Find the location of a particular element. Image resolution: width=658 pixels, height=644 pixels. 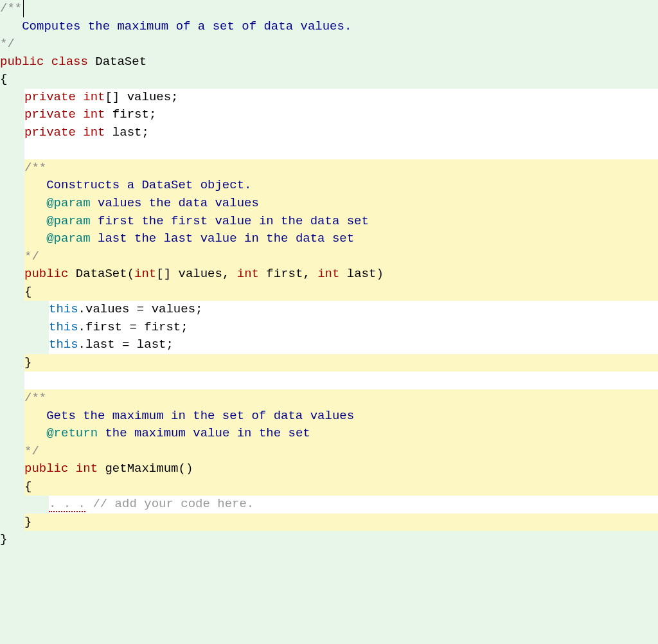

doc-text: first the first value in the data set is located at coordinates (230, 221).